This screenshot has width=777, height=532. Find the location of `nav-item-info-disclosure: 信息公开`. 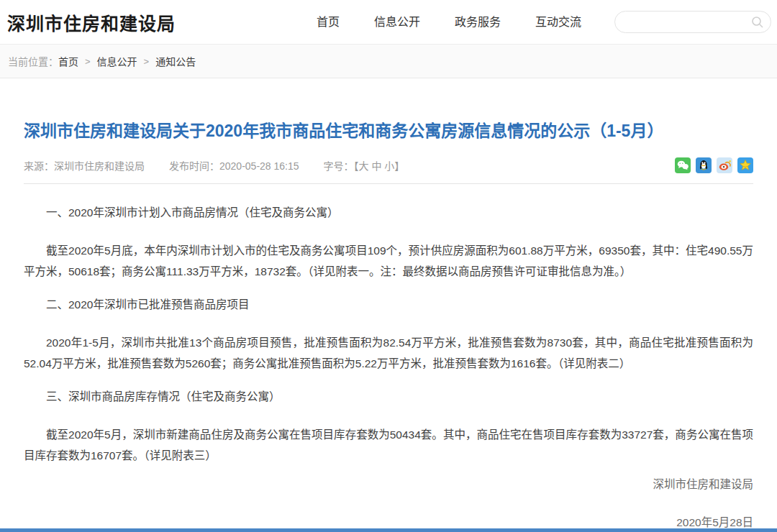

nav-item-info-disclosure: 信息公开 is located at coordinates (397, 22).